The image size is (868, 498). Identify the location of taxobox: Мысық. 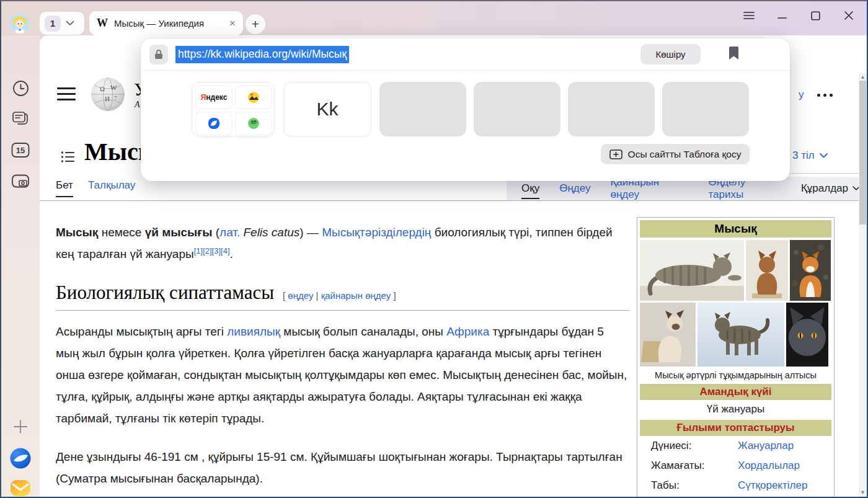
(735, 357).